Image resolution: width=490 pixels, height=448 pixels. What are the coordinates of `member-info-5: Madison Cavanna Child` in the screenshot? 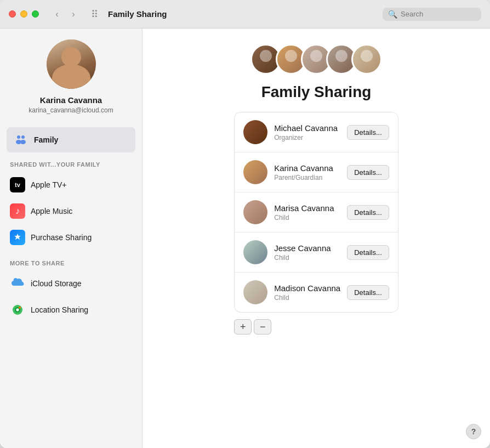 It's located at (307, 293).